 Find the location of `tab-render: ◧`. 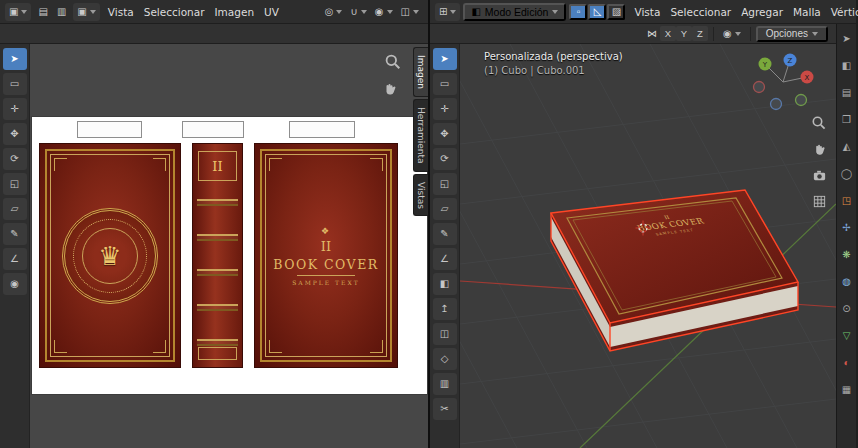

tab-render: ◧ is located at coordinates (847, 66).